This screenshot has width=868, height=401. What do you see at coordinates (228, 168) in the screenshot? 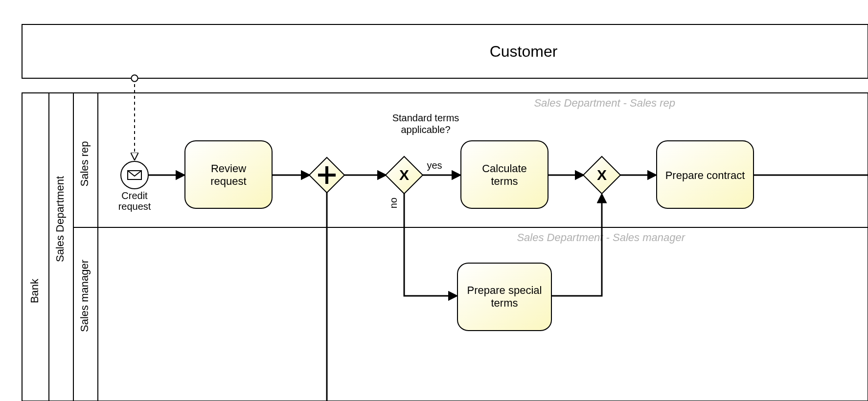
I see `svg-text: Review` at bounding box center [228, 168].